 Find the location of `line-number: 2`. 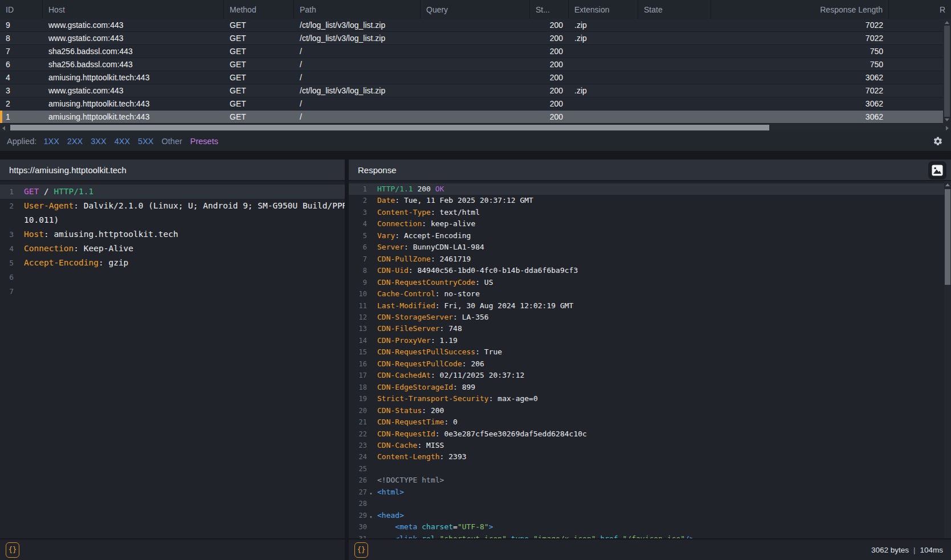

line-number: 2 is located at coordinates (7, 206).